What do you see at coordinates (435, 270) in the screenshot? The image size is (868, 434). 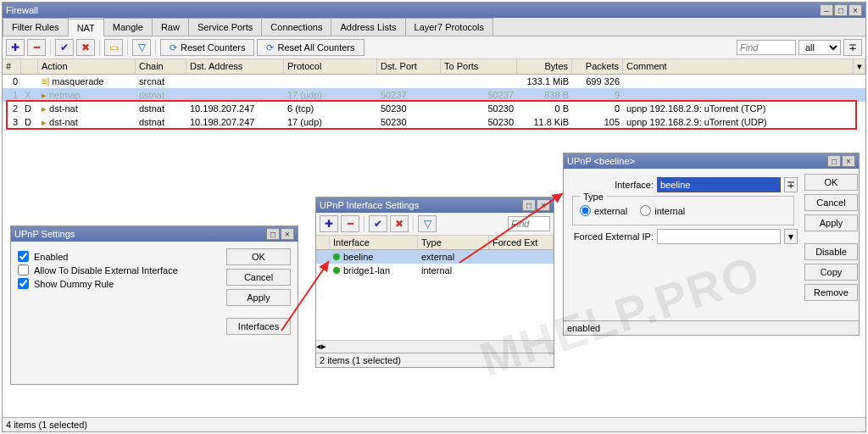 I see `interface-row: bridge1-laninternal` at bounding box center [435, 270].